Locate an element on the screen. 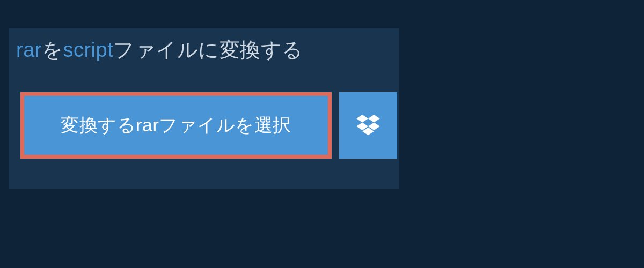 This screenshot has width=644, height=268. dropbox-upload-button is located at coordinates (368, 125).